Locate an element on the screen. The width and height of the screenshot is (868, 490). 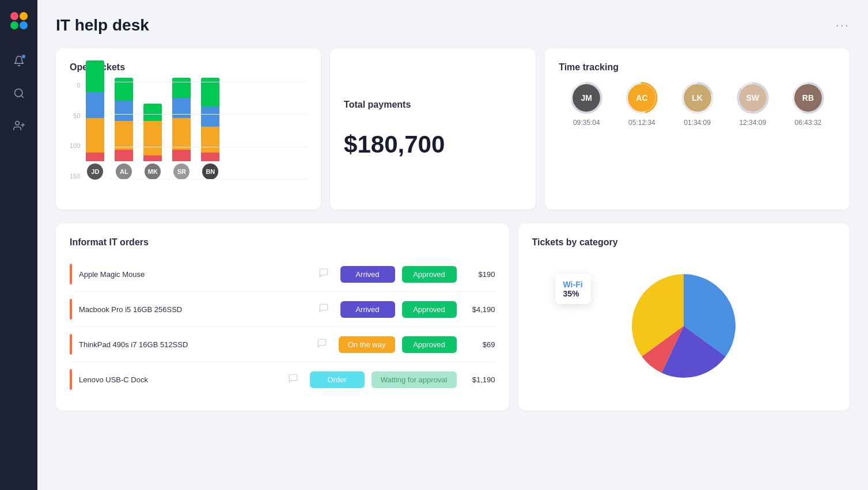
orders-title: Informat IT orders is located at coordinates (282, 242).